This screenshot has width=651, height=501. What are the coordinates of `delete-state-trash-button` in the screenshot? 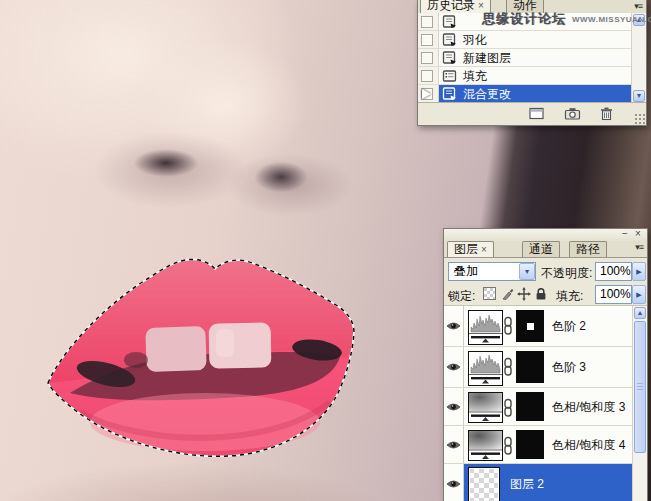 It's located at (606, 114).